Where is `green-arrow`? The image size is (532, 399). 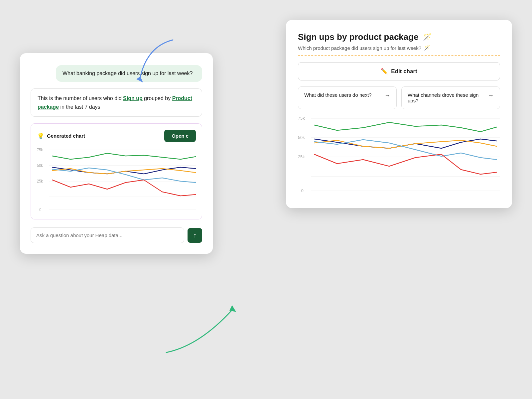
green-arrow is located at coordinates (206, 326).